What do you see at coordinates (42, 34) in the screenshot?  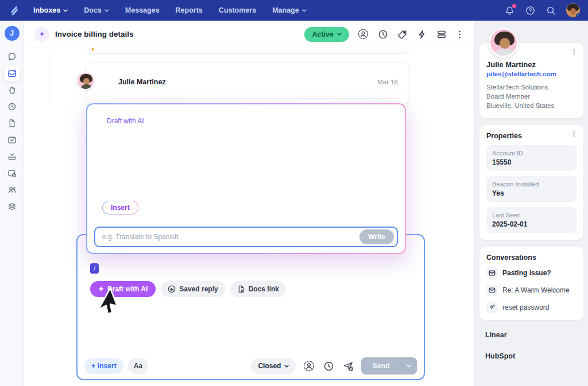 I see `ai-title-icon: ✦` at bounding box center [42, 34].